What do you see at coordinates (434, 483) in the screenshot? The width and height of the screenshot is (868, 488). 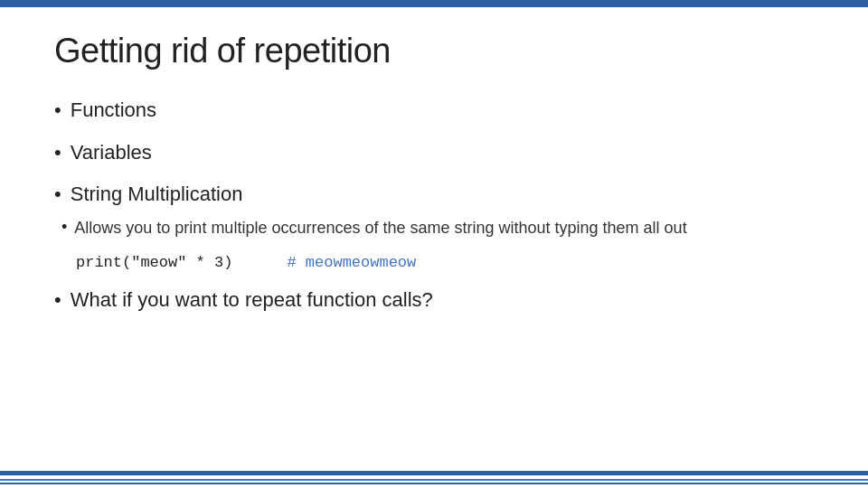 I see `bottom-accent-bar-thinner` at bounding box center [434, 483].